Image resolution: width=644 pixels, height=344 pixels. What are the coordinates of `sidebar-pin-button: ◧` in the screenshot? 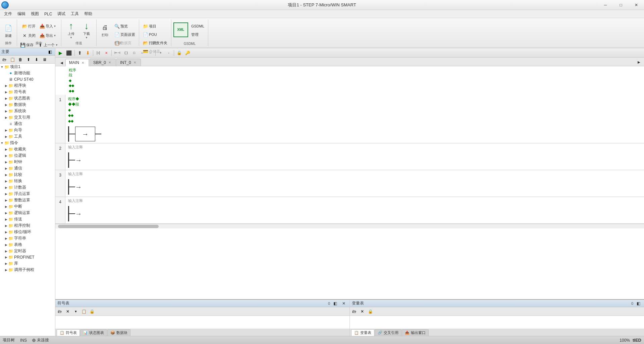 It's located at (50, 52).